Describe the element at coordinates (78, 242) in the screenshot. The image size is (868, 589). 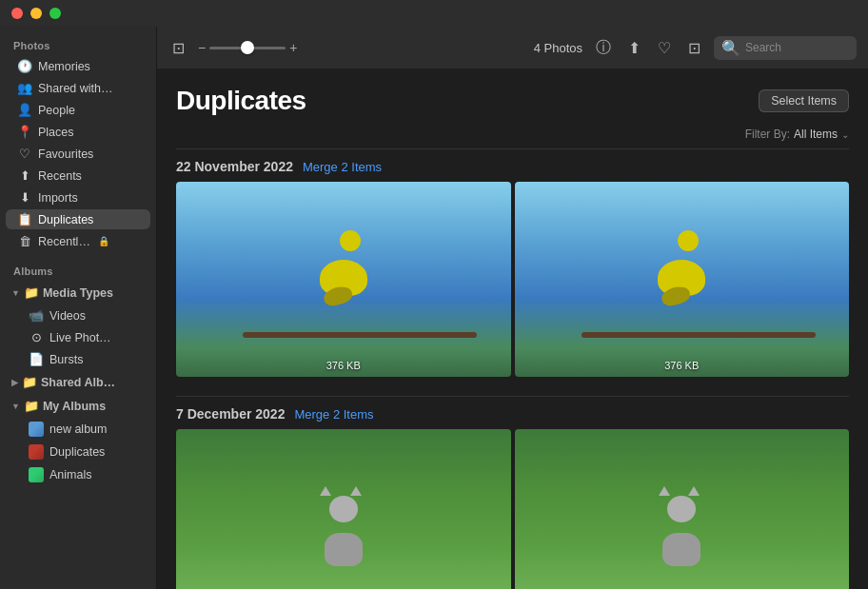
I see `sidebar-item-recently-deleted: 🗑 Recentl… 🔒` at that location.